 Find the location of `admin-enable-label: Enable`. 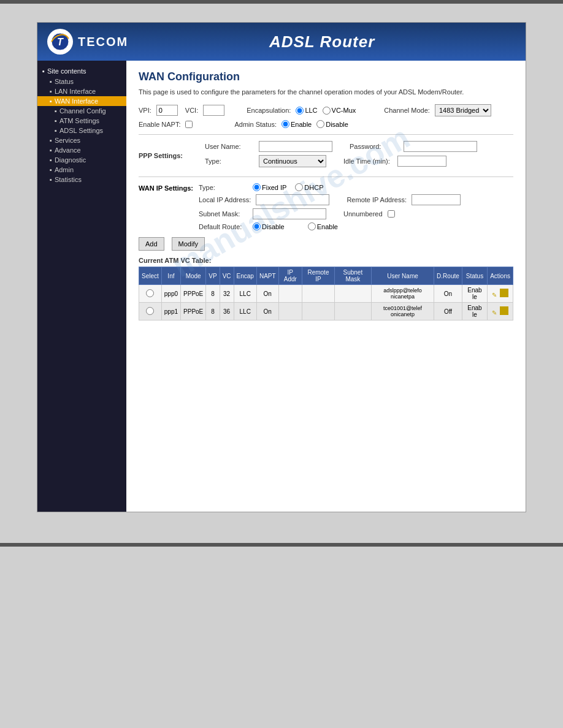

admin-enable-label: Enable is located at coordinates (297, 124).